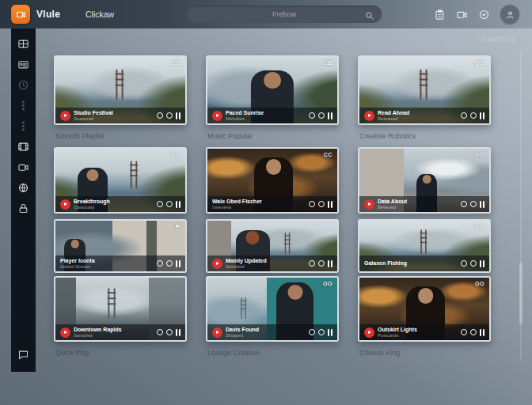 This screenshot has width=532, height=405. What do you see at coordinates (24, 85) in the screenshot?
I see `sidebar-item-history` at bounding box center [24, 85].